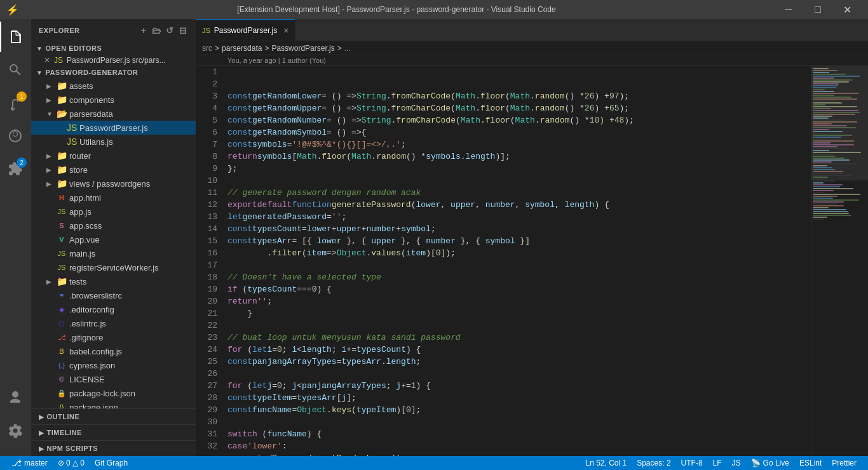 This screenshot has height=470, width=868. What do you see at coordinates (15, 103) in the screenshot?
I see `source-control-icon: 1` at bounding box center [15, 103].